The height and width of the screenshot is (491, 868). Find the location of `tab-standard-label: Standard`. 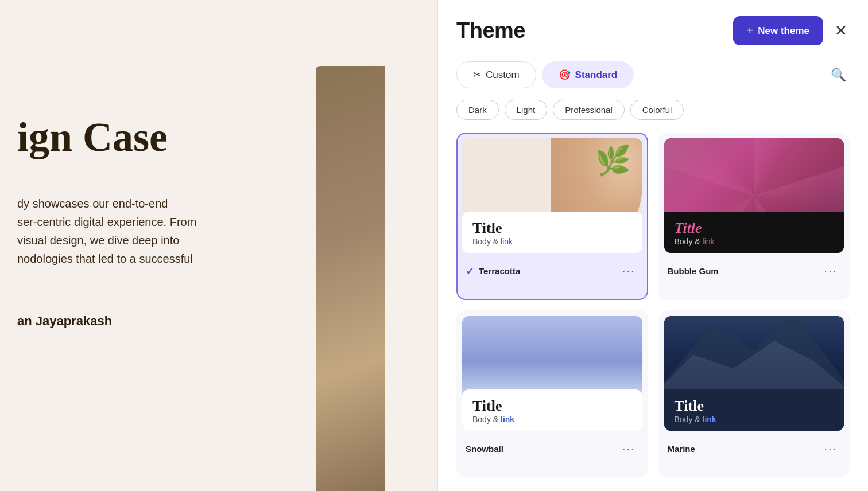

tab-standard-label: Standard is located at coordinates (596, 75).